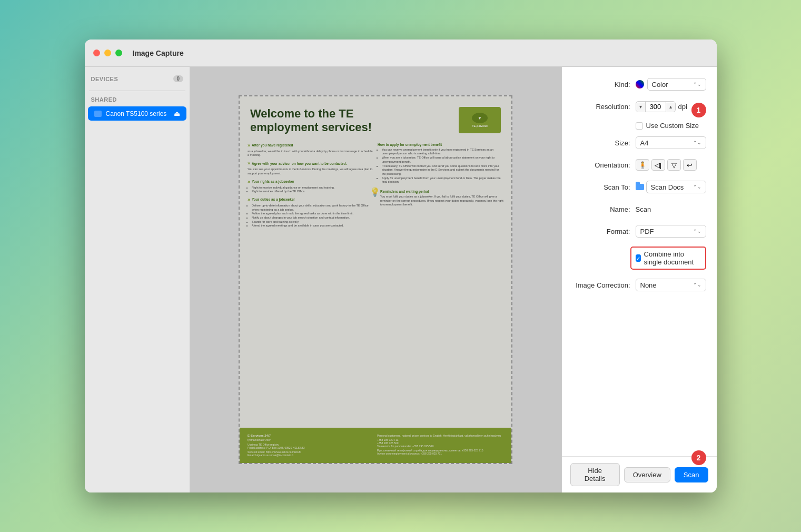  I want to click on lightbulb-icon: 💡, so click(375, 192).